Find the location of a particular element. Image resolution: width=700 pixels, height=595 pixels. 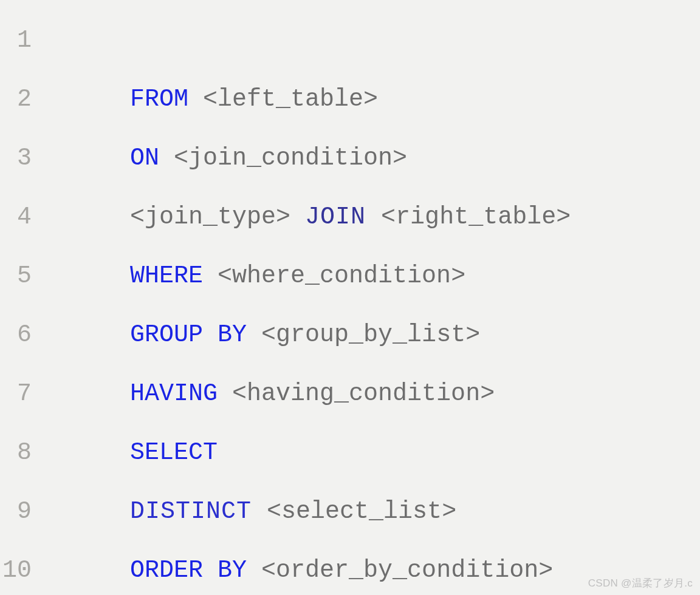

code-content: LIMIT <limit_number> is located at coordinates (234, 568).